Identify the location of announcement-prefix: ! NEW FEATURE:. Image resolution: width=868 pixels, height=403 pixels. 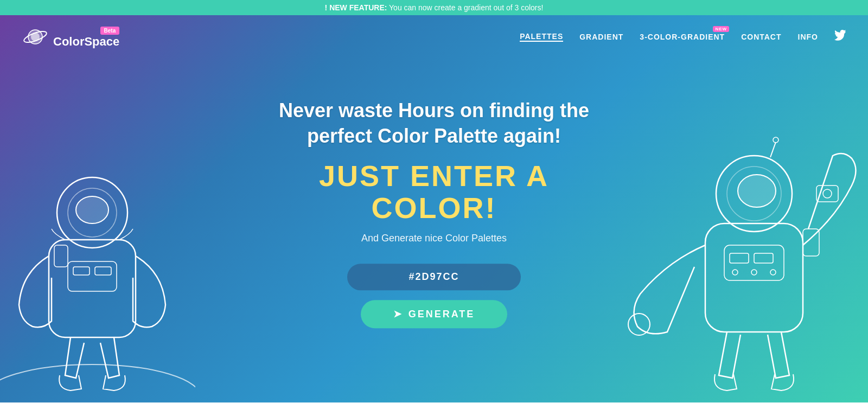
(356, 8).